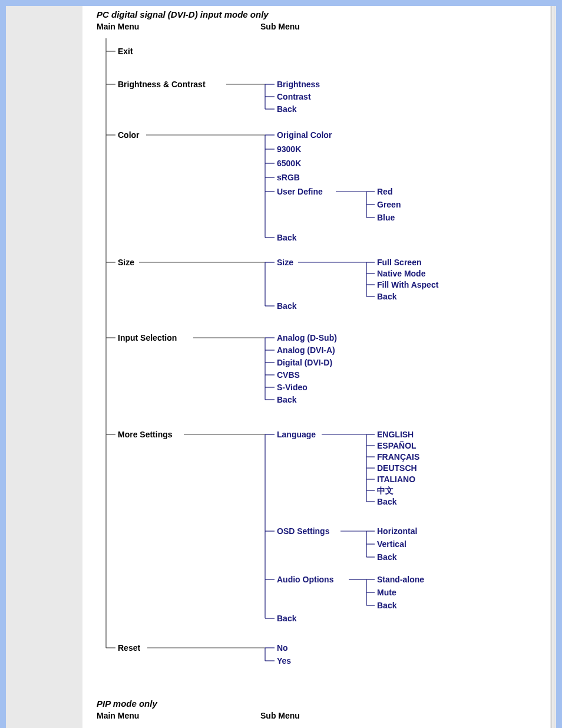  Describe the element at coordinates (306, 350) in the screenshot. I see `sub-analog-dvia: Analog (DVI-A)` at that location.